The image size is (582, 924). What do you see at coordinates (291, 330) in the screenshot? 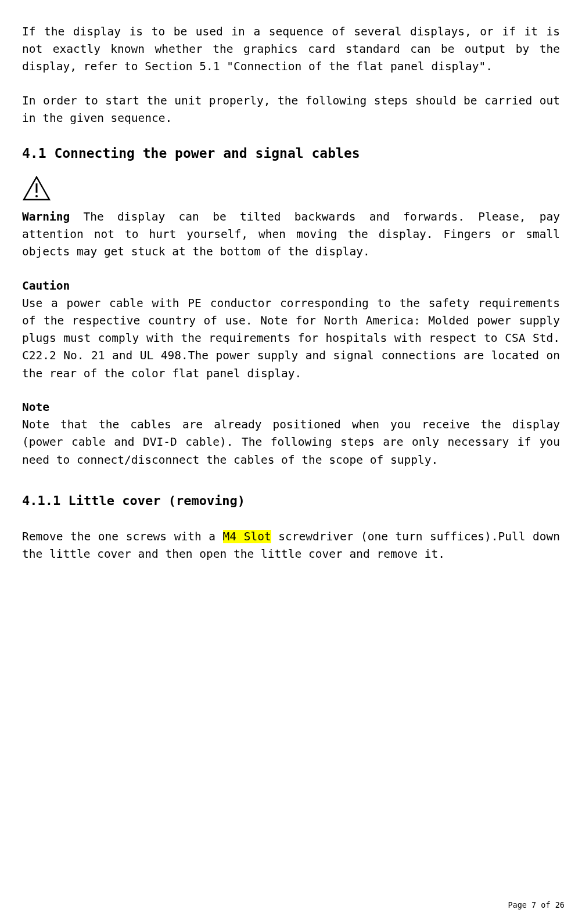
I see `caution-block: Caution Use a power cable with PE conduc…` at bounding box center [291, 330].